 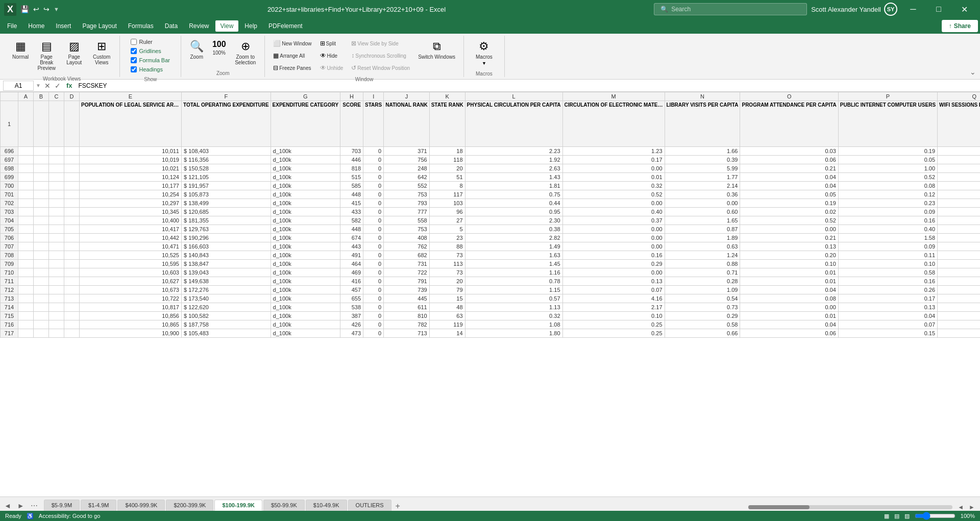 What do you see at coordinates (305, 220) in the screenshot?
I see `cell-G-704: d_100k` at bounding box center [305, 220].